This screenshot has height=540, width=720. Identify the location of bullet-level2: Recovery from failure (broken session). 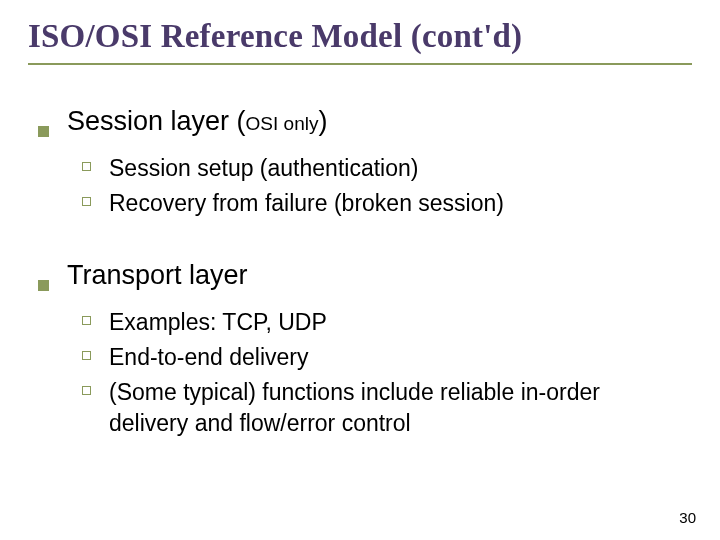
(387, 204).